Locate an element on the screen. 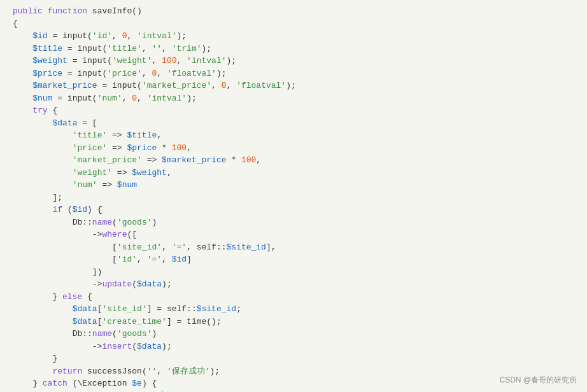 Image resolution: width=587 pixels, height=392 pixels. code-line: try { is located at coordinates (295, 111).